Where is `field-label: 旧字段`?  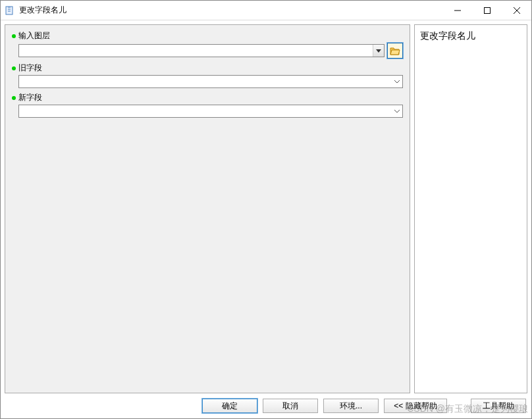 field-label: 旧字段 is located at coordinates (30, 68).